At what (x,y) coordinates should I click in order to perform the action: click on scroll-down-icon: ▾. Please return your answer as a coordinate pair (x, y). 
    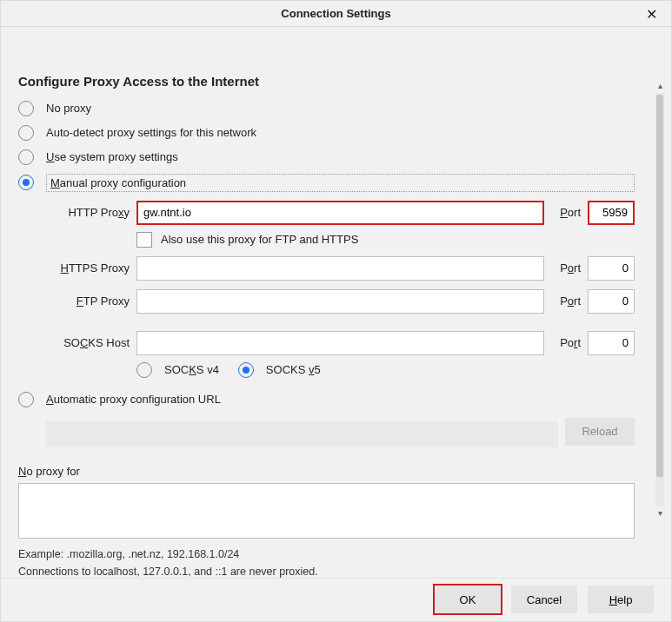
    Looking at the image, I should click on (660, 513).